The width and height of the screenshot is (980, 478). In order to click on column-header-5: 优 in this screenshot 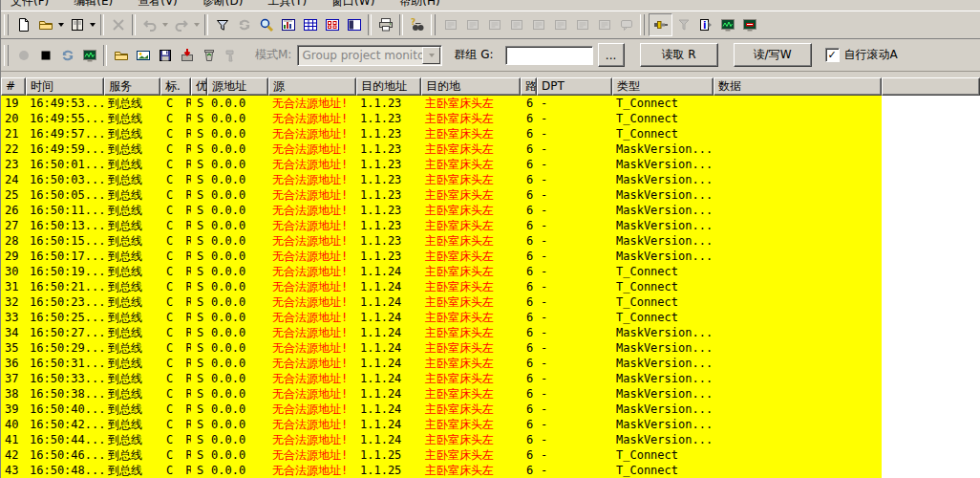, I will do `click(199, 86)`.